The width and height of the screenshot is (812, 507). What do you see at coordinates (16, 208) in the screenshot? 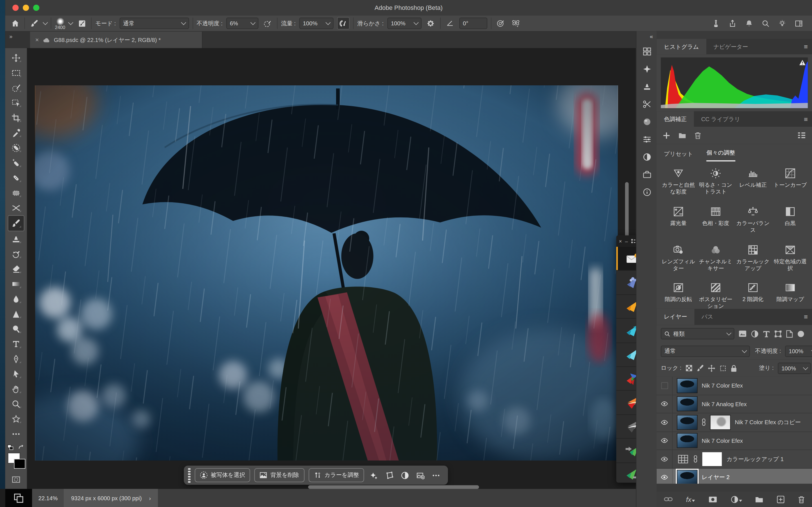
I see `content-aware-move-tool` at bounding box center [16, 208].